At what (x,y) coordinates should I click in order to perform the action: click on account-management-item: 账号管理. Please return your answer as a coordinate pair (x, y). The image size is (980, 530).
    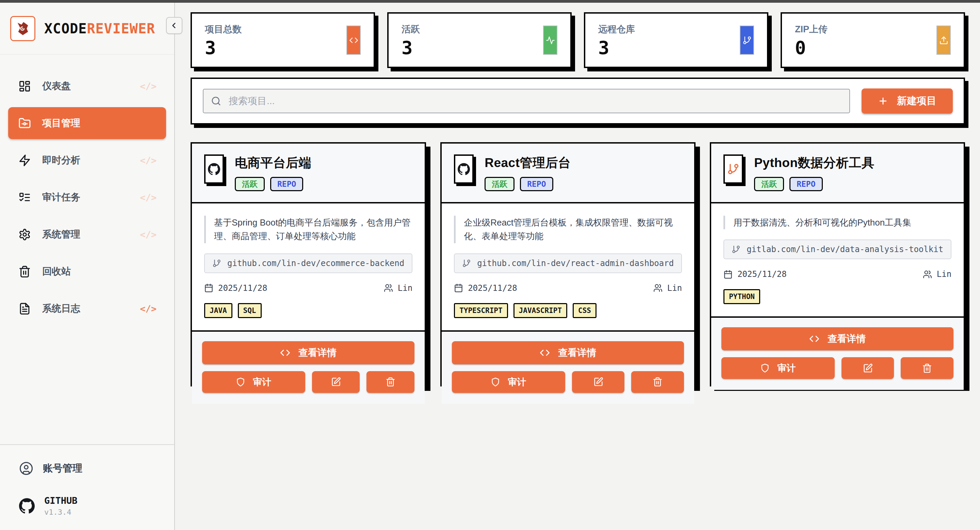
    Looking at the image, I should click on (87, 468).